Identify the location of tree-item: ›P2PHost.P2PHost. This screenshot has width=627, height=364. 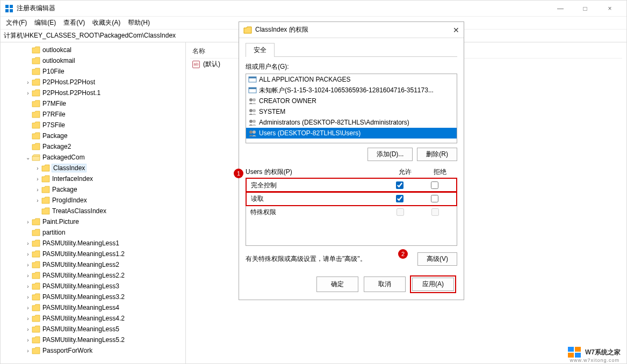
(93, 82).